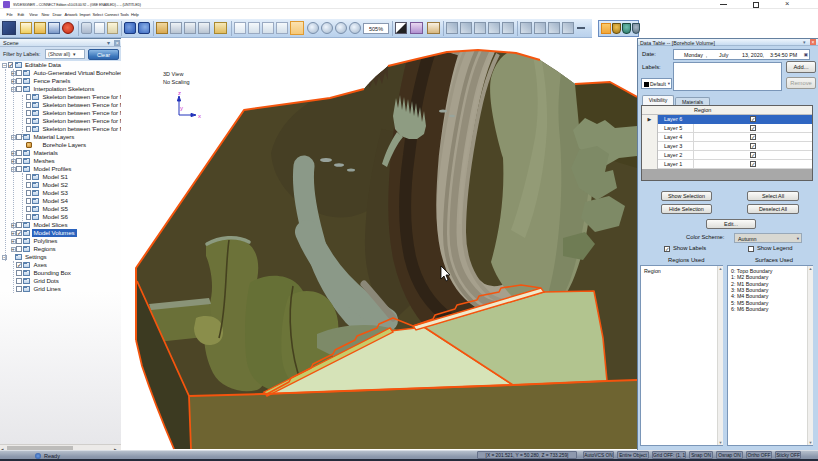 This screenshot has width=818, height=461. What do you see at coordinates (176, 82) in the screenshot?
I see `svg-text: No Scaling` at bounding box center [176, 82].